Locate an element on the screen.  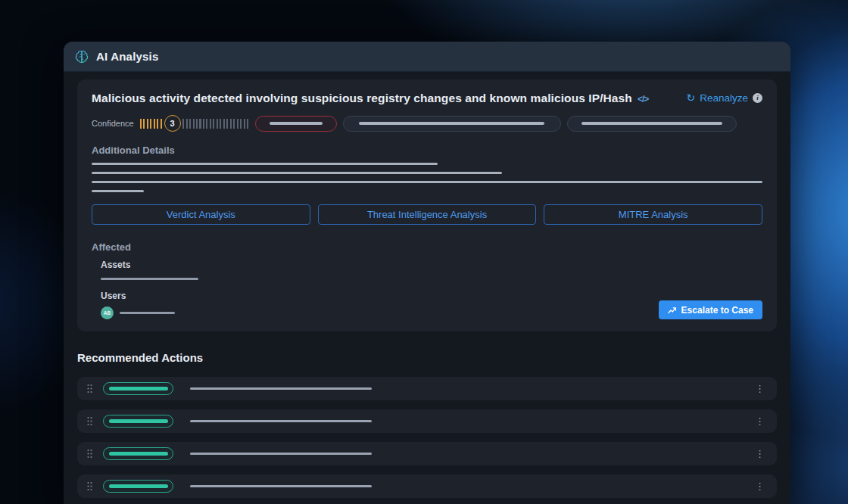
assets-label: Assets is located at coordinates (150, 265).